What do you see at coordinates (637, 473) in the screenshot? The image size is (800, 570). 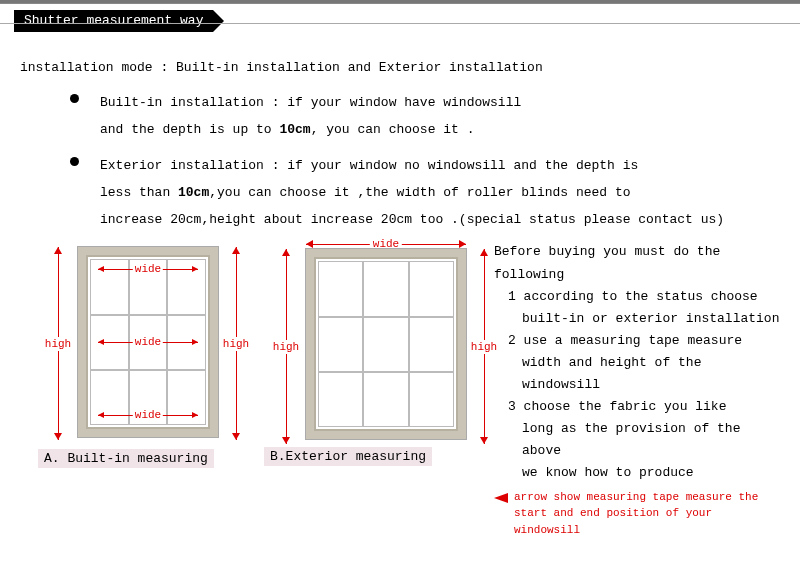 I see `step-3c: we know how to produce` at bounding box center [637, 473].